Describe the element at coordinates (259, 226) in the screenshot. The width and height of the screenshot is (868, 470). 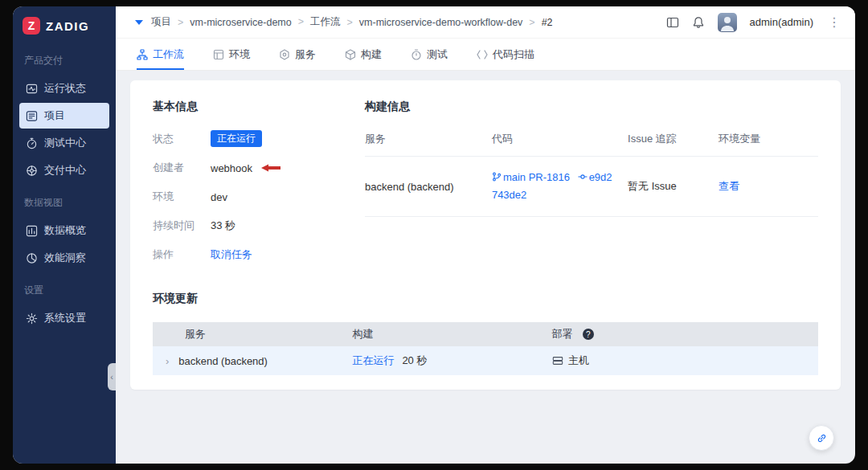
I see `duration-row: 持续时间 33 秒` at that location.